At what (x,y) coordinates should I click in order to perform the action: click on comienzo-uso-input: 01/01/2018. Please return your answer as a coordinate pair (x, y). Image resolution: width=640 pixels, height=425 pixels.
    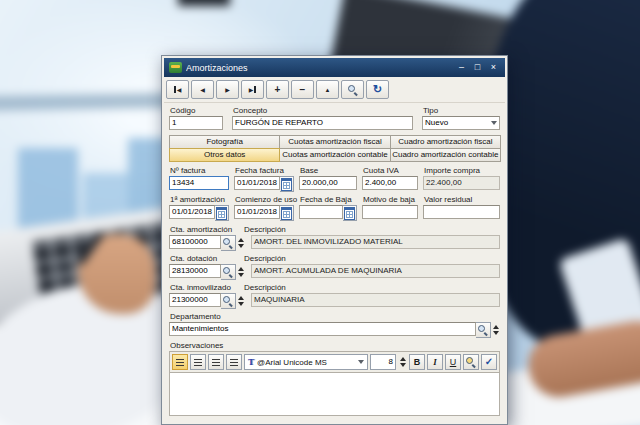
    Looking at the image, I should click on (257, 212).